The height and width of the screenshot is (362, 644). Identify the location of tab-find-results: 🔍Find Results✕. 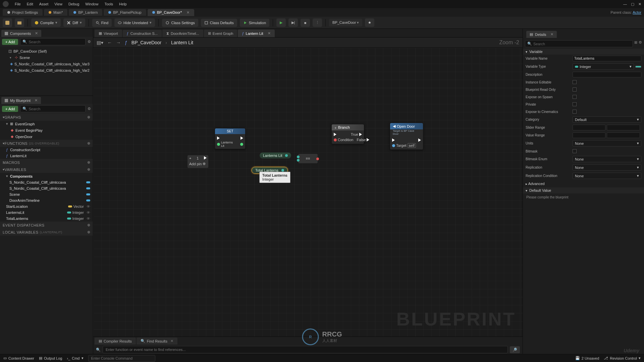
(157, 341).